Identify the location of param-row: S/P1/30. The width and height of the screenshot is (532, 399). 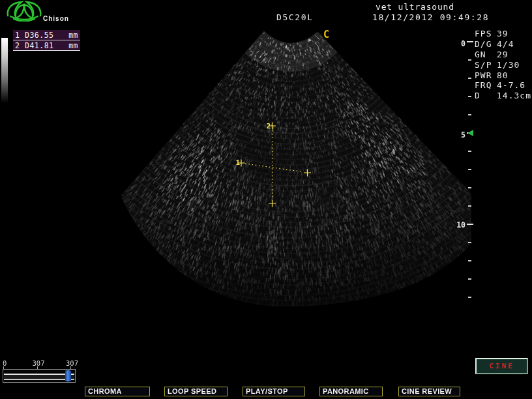
(503, 65).